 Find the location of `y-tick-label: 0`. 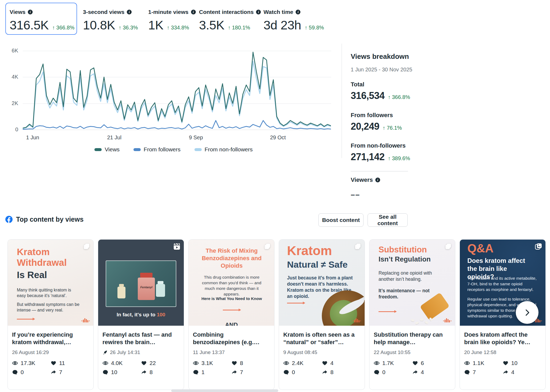

y-tick-label: 0 is located at coordinates (12, 129).